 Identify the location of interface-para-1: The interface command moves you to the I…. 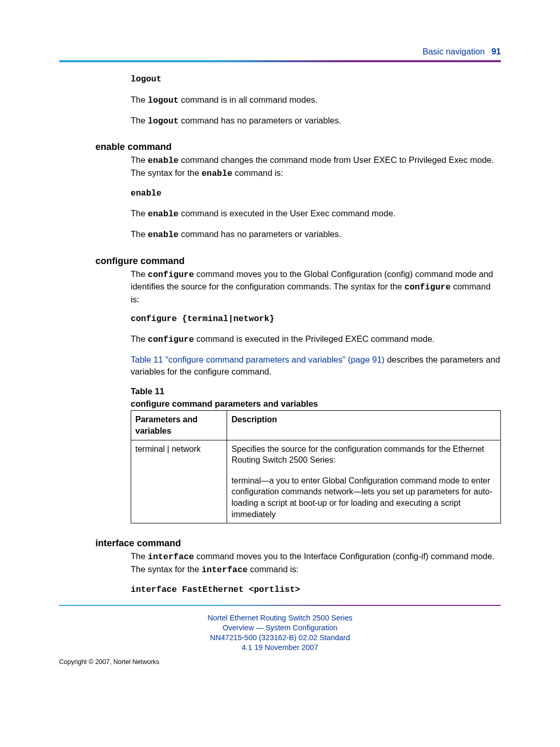
(316, 563).